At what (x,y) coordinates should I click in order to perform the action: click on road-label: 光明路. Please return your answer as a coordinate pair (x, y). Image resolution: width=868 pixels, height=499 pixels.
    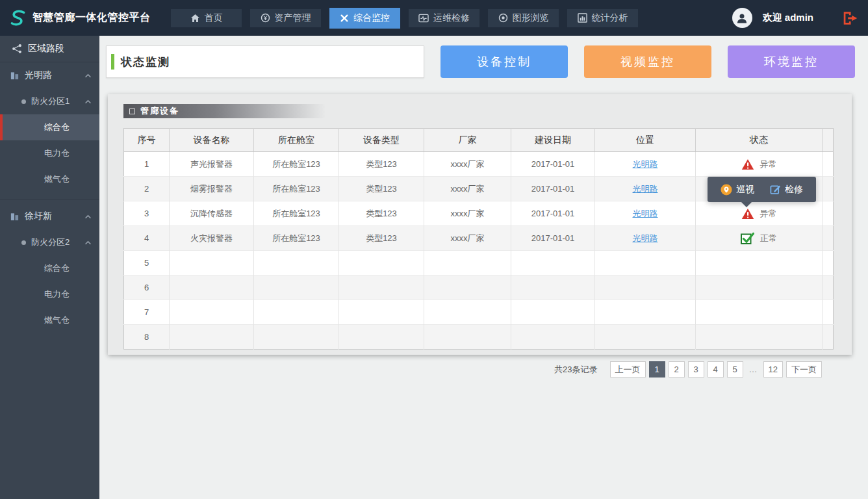
    Looking at the image, I should click on (38, 75).